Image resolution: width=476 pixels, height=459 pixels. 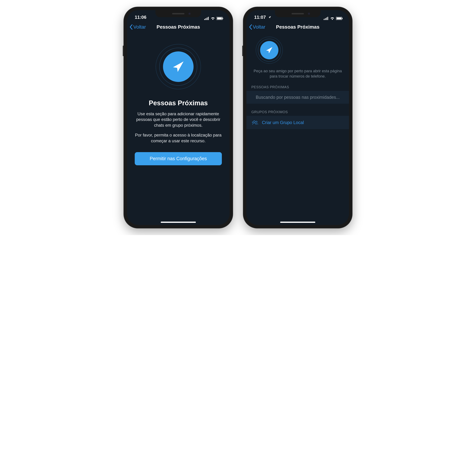 What do you see at coordinates (283, 123) in the screenshot?
I see `create-group-label: Criar um Grupo Local` at bounding box center [283, 123].